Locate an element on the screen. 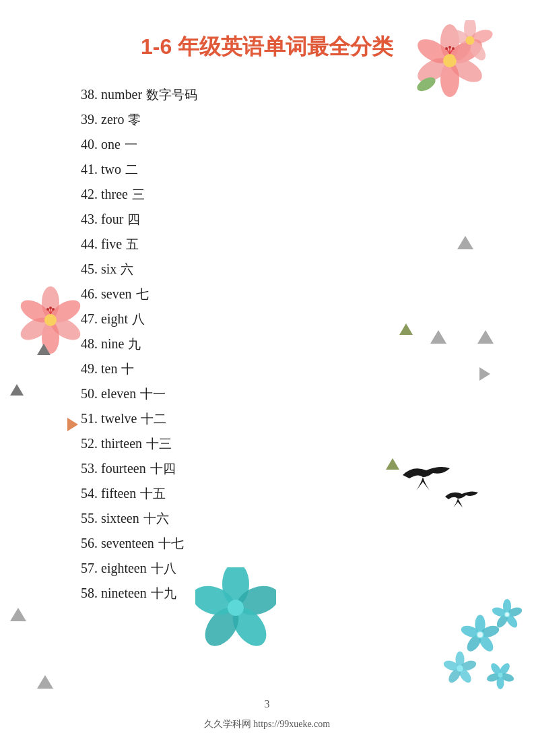  item-number: 38. is located at coordinates (89, 94).